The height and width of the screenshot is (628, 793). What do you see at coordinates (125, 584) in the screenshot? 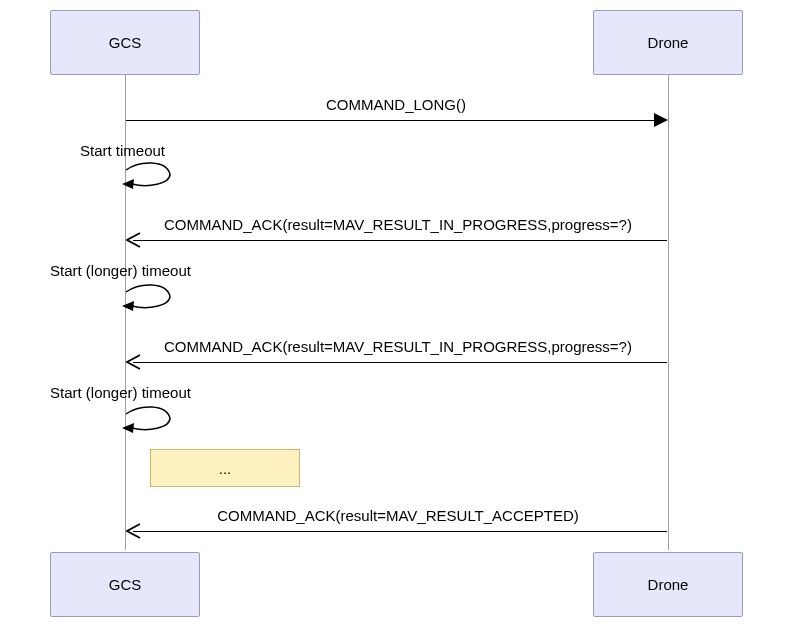
I see `participant-gcs-bottom: GCS` at bounding box center [125, 584].